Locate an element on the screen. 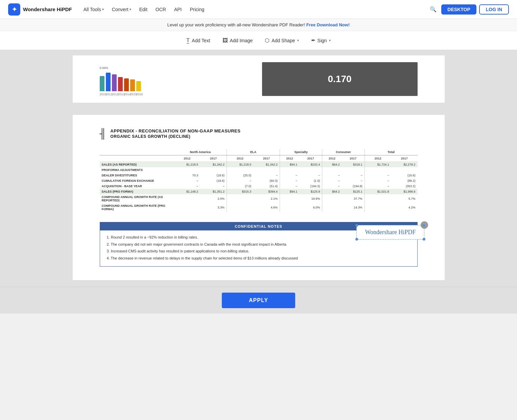 Image resolution: width=517 pixels, height=420 pixels. appendix-title: APPENDIX - RECONCILIATION OF NON-GAAP ME… is located at coordinates (175, 131).